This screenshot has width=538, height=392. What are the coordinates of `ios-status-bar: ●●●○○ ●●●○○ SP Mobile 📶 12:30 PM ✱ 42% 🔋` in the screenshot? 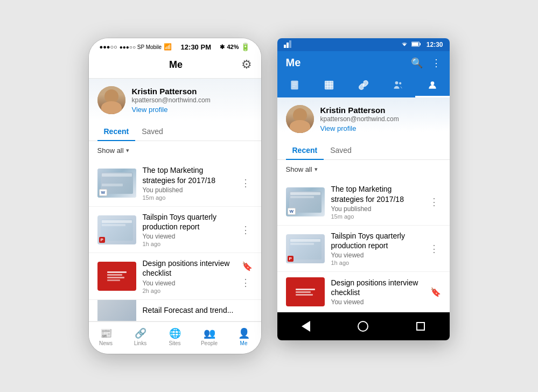 It's located at (175, 46).